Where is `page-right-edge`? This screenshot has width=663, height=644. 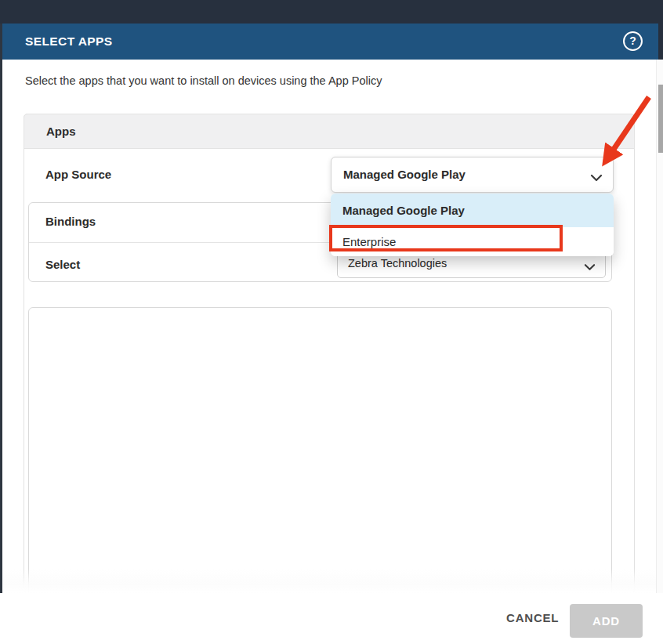 page-right-edge is located at coordinates (661, 42).